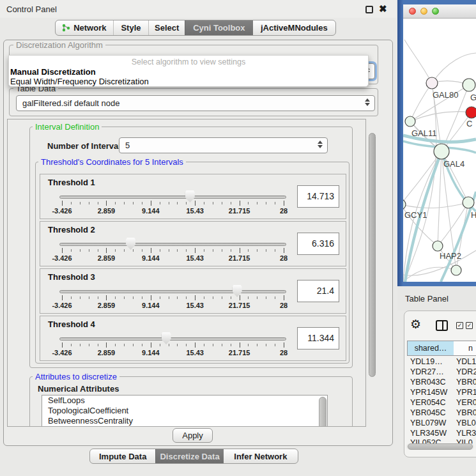 This screenshot has width=476, height=476. I want to click on threshold-1-panel: Threshold 1 -3.426 2.859 9.144 15.43 21.…, so click(193, 197).